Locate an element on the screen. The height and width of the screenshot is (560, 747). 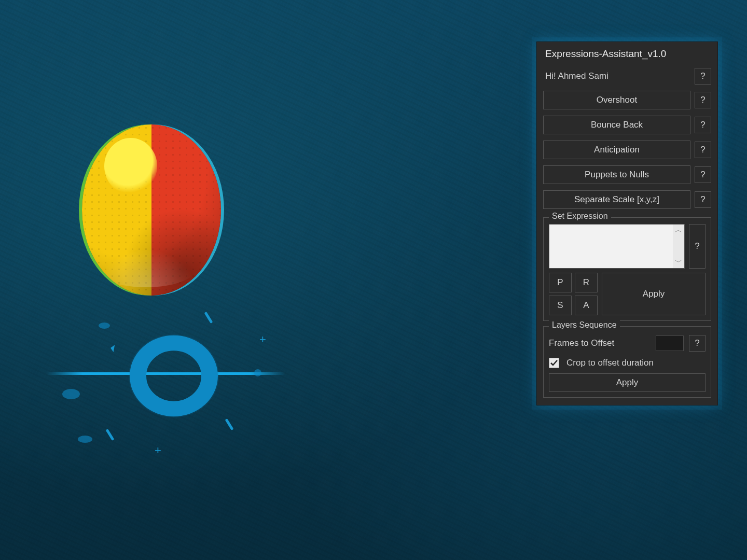
help-button-frames: ? is located at coordinates (697, 343).